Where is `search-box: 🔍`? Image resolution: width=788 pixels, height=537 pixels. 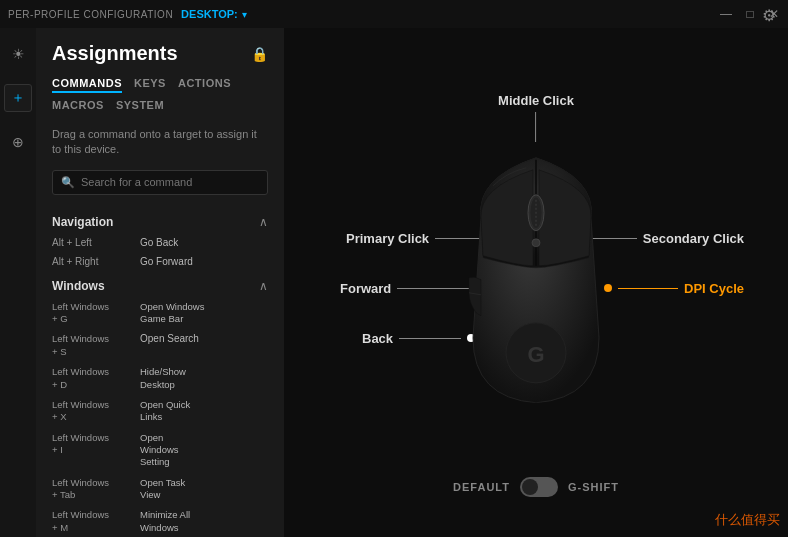 search-box: 🔍 is located at coordinates (160, 182).